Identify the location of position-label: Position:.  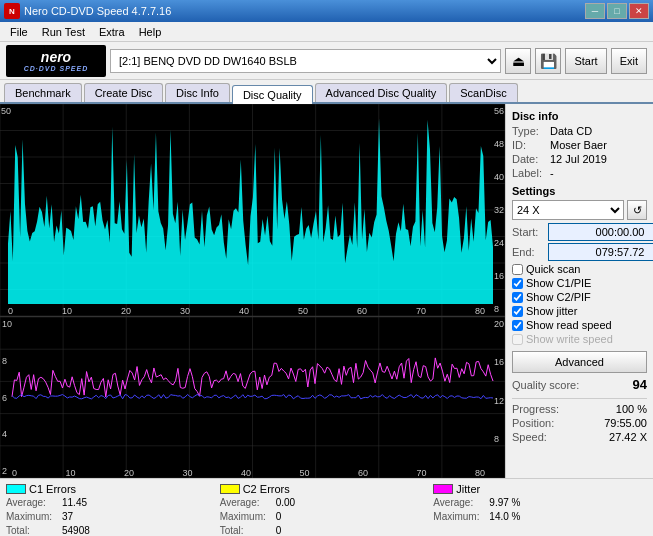
(533, 423).